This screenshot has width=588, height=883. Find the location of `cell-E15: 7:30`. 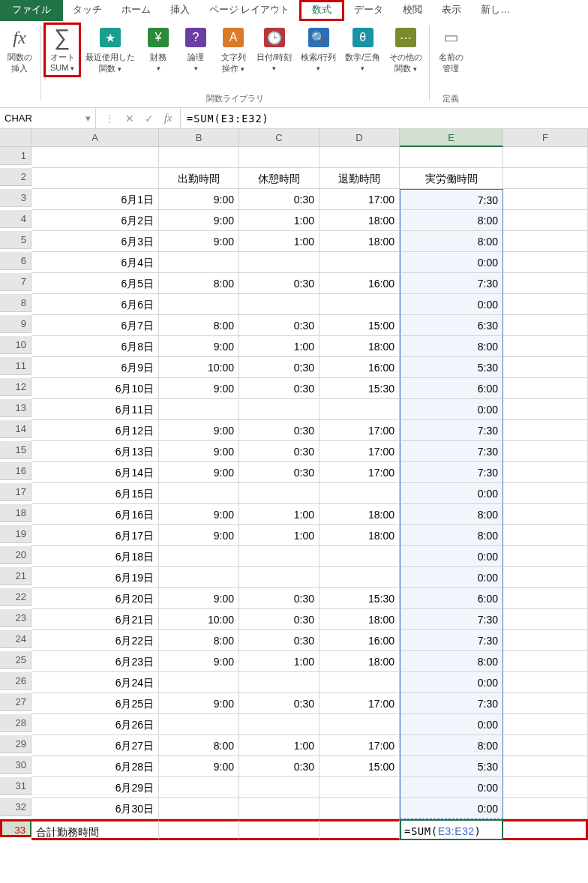

cell-E15: 7:30 is located at coordinates (452, 452).